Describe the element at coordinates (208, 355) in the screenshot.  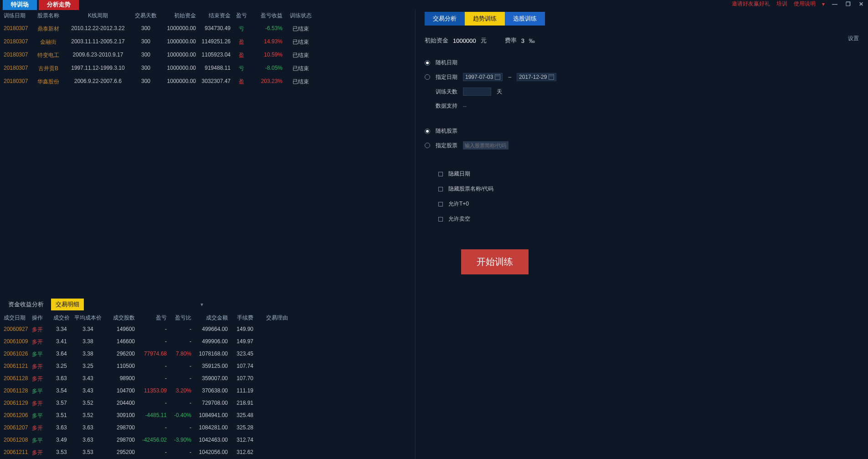
I see `trade-row: 20061026多平3.643.3829620077974.687.80%107…` at that location.